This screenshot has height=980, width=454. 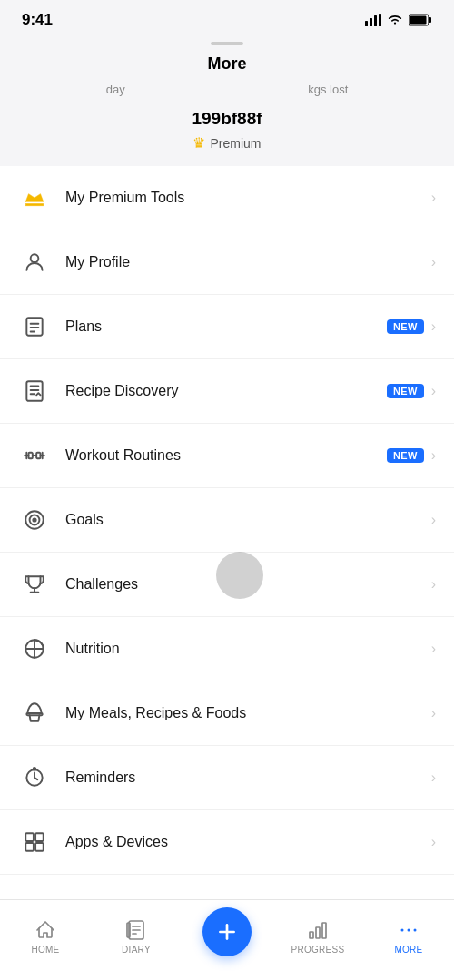 What do you see at coordinates (227, 932) in the screenshot?
I see `add-button` at bounding box center [227, 932].